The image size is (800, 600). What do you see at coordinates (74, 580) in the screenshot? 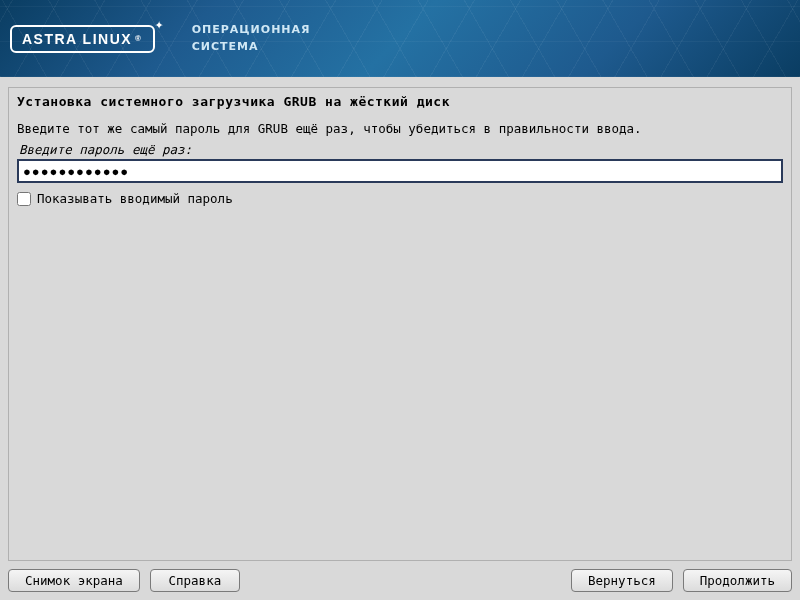
I see `screenshot-button: Снимок экрана` at bounding box center [74, 580].